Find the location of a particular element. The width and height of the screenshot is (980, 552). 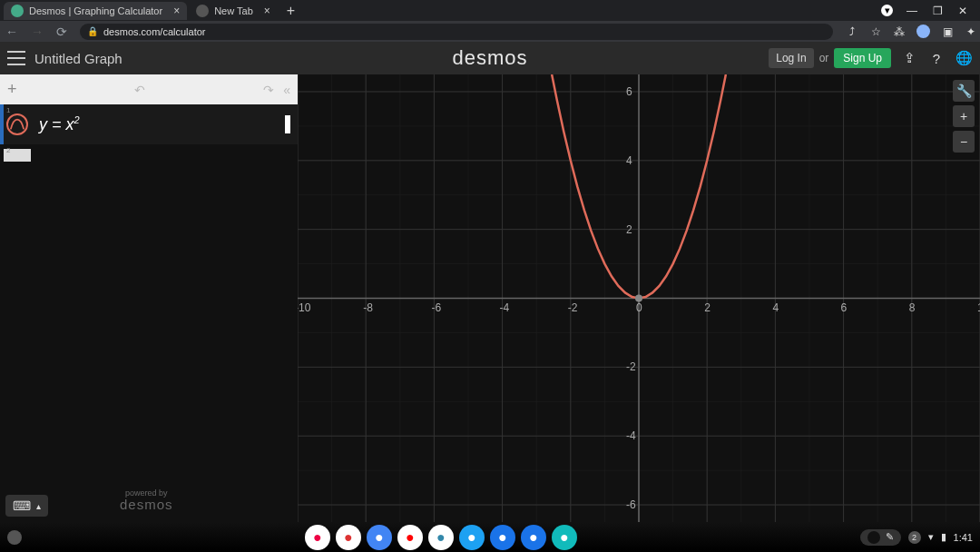

extensions-menu-icon: ✦ is located at coordinates (971, 32).